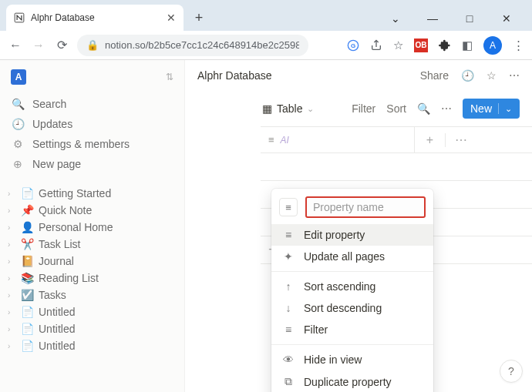  I want to click on sidebar-search: 🔍 Search, so click(93, 104).